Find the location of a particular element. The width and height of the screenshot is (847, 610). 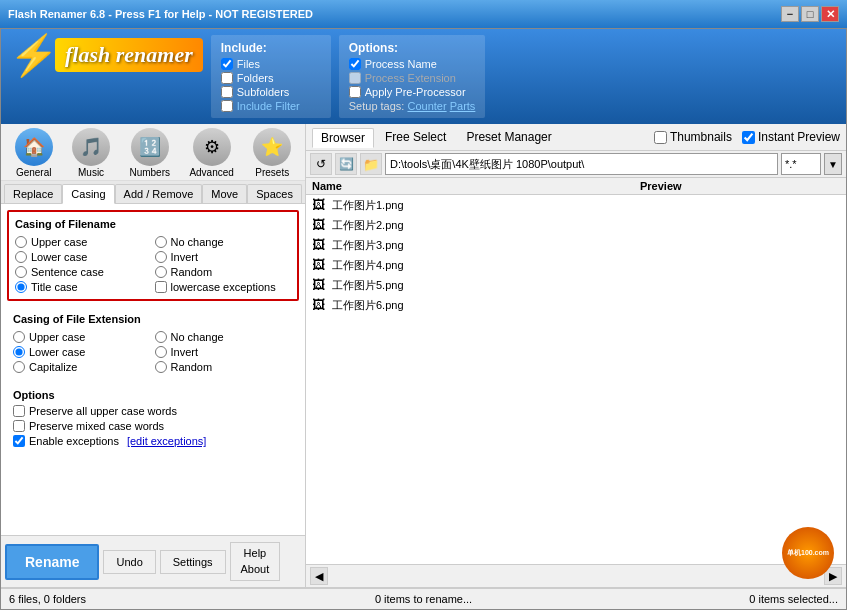

instant-preview-checkbox is located at coordinates (748, 138).